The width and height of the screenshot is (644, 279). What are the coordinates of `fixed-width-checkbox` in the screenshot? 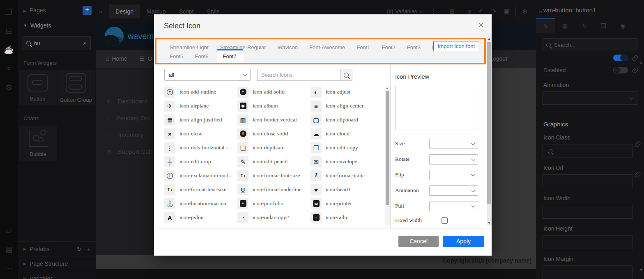 It's located at (444, 221).